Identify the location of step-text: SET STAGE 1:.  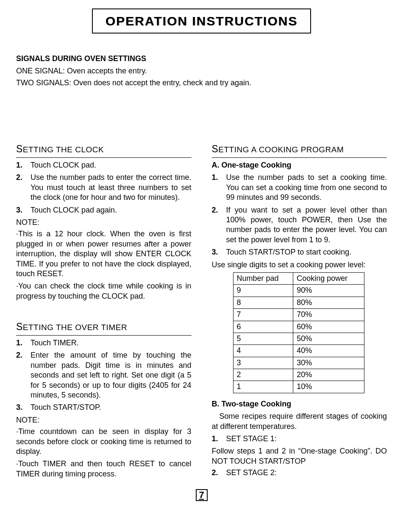
(307, 439).